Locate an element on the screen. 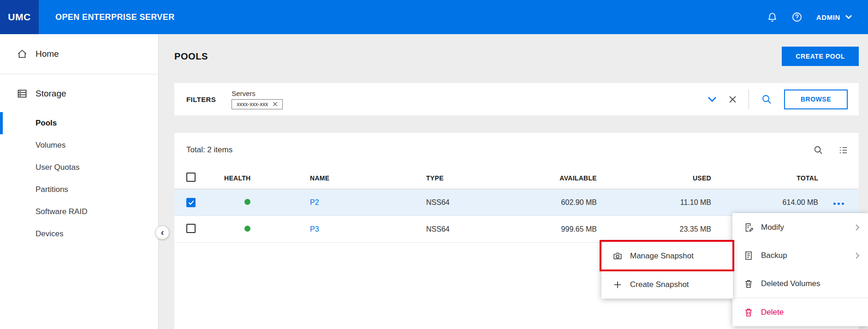 Image resolution: width=868 pixels, height=329 pixels. column-header-used: USED is located at coordinates (702, 178).